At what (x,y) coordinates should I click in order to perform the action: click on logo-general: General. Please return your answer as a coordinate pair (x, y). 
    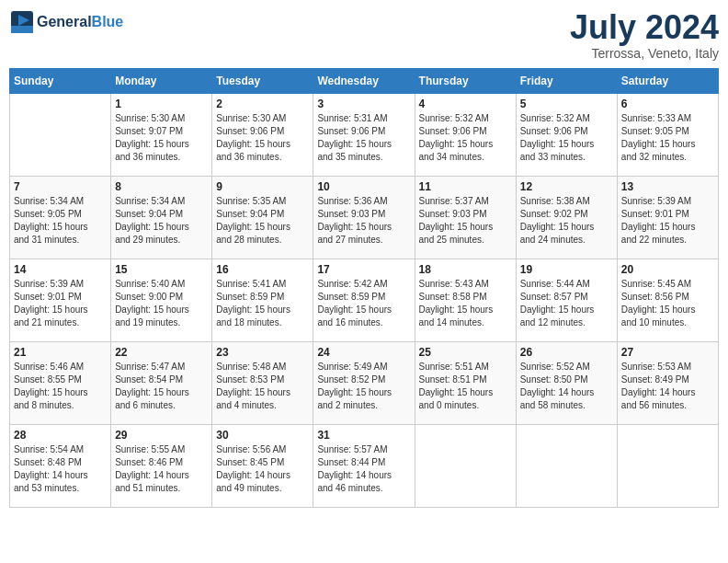
    Looking at the image, I should click on (64, 22).